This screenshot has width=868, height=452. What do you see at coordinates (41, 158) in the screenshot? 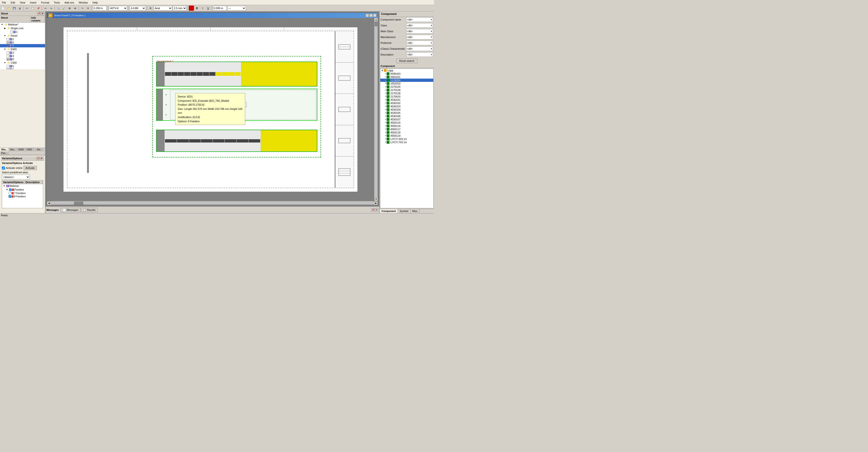
I see `close-variants-btn: ✕` at bounding box center [41, 158].